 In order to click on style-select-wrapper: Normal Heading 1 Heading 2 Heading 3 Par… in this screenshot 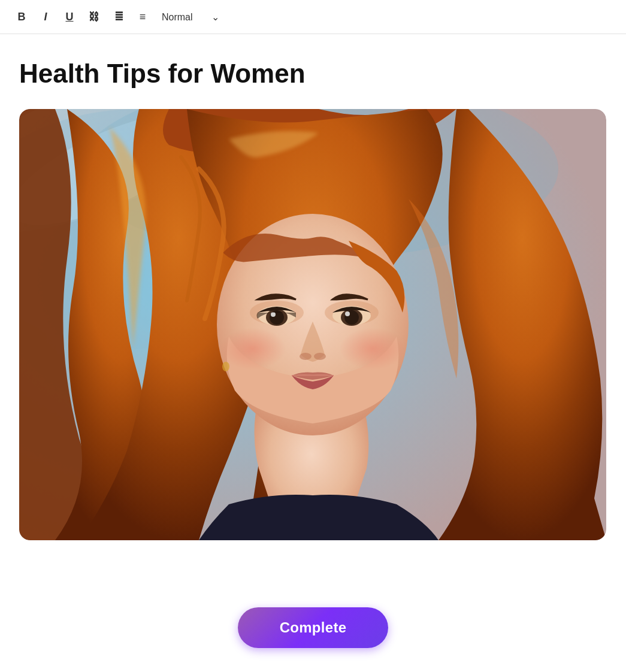, I will do `click(190, 17)`.